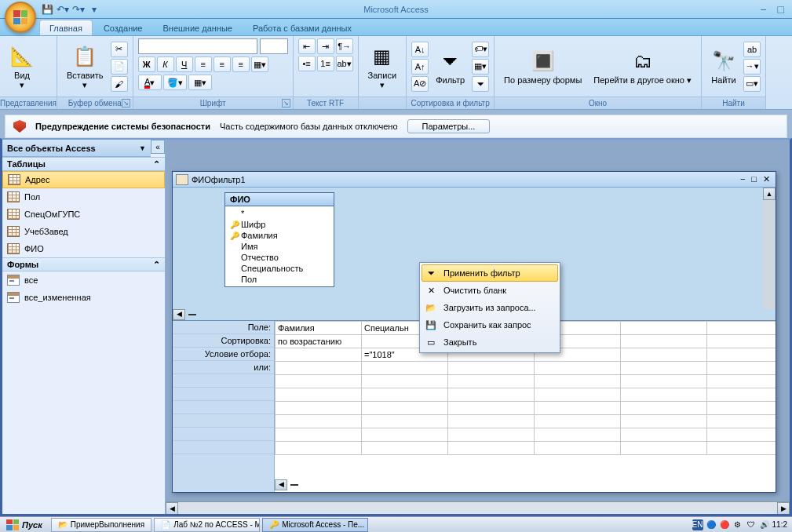 Image resolution: width=792 pixels, height=532 pixels. I want to click on security-options-button: Параметры..., so click(449, 126).